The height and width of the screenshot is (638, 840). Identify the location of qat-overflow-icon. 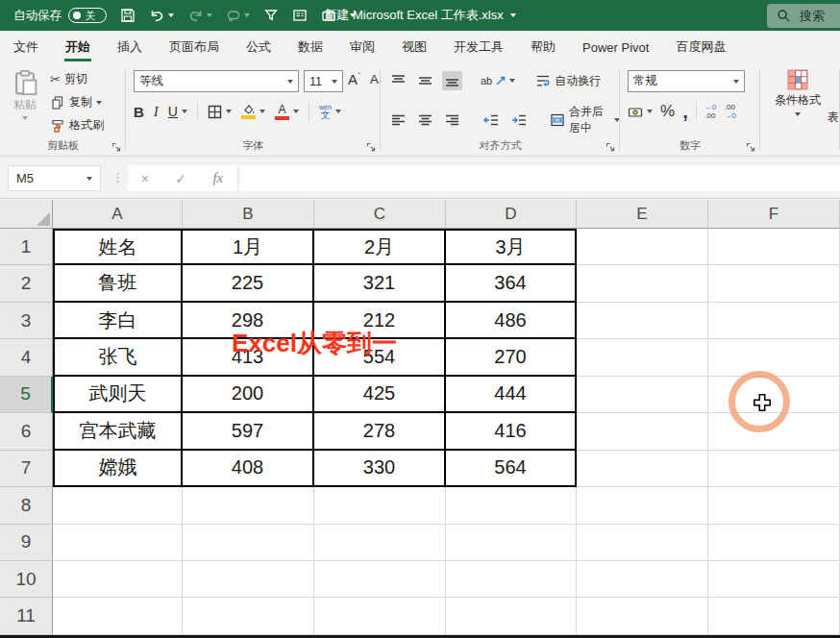
(353, 15).